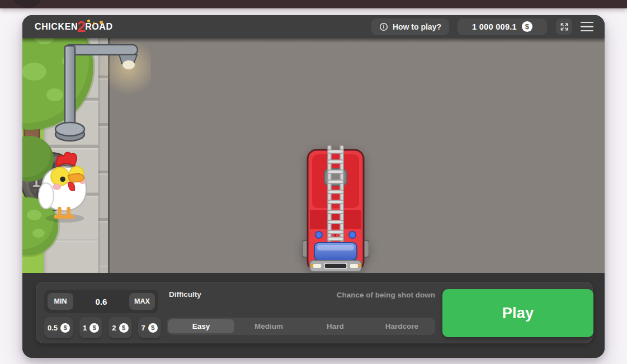  I want to click on fullscreen-icon, so click(564, 27).